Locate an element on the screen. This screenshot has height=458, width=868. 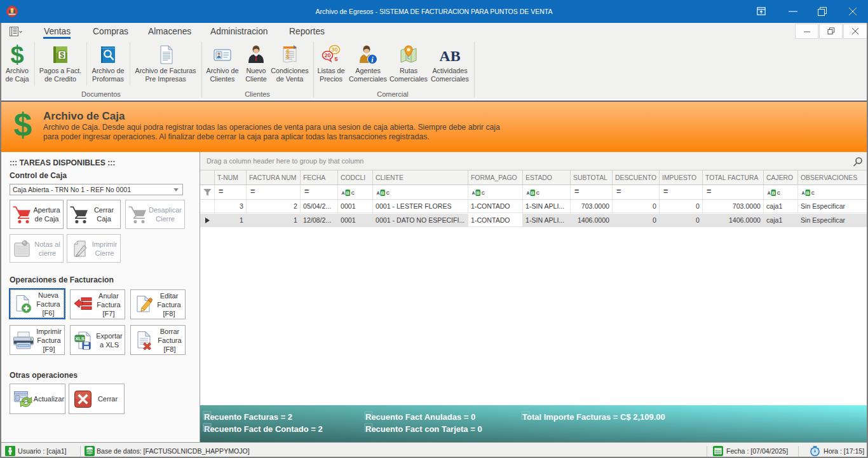
svg-text: 20 is located at coordinates (327, 55).